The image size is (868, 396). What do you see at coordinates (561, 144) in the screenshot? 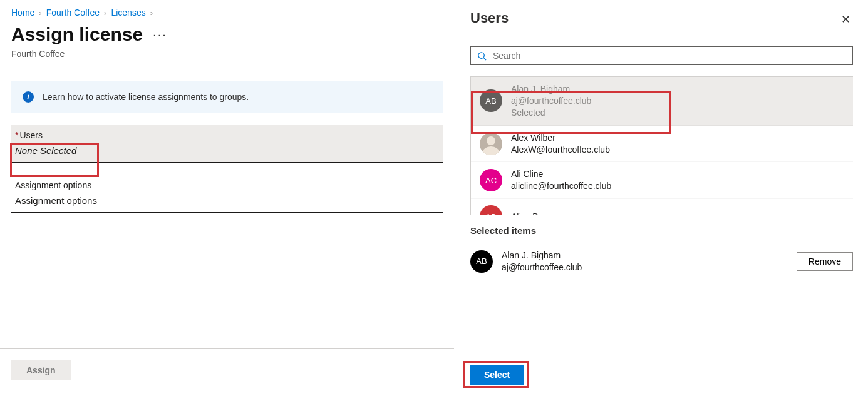
I see `user-info: Alex WilberAlexW@fourthcoffee.club` at bounding box center [561, 144].